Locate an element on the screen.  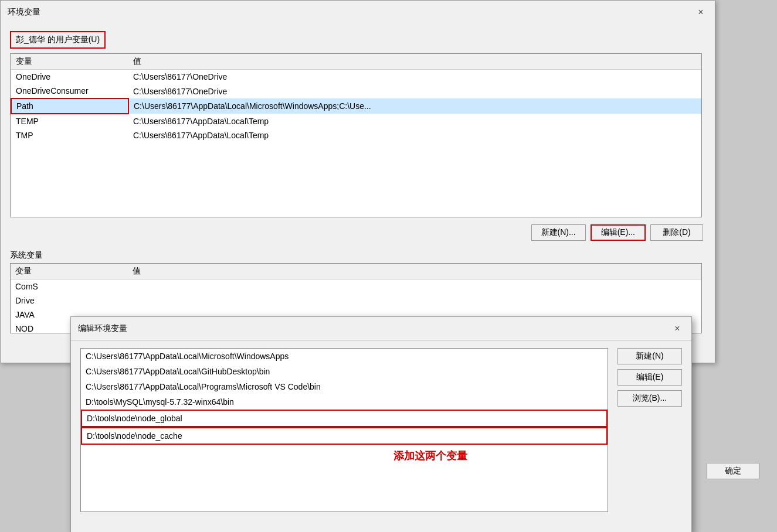
browse-path-button: 浏览(B)... is located at coordinates (650, 398).